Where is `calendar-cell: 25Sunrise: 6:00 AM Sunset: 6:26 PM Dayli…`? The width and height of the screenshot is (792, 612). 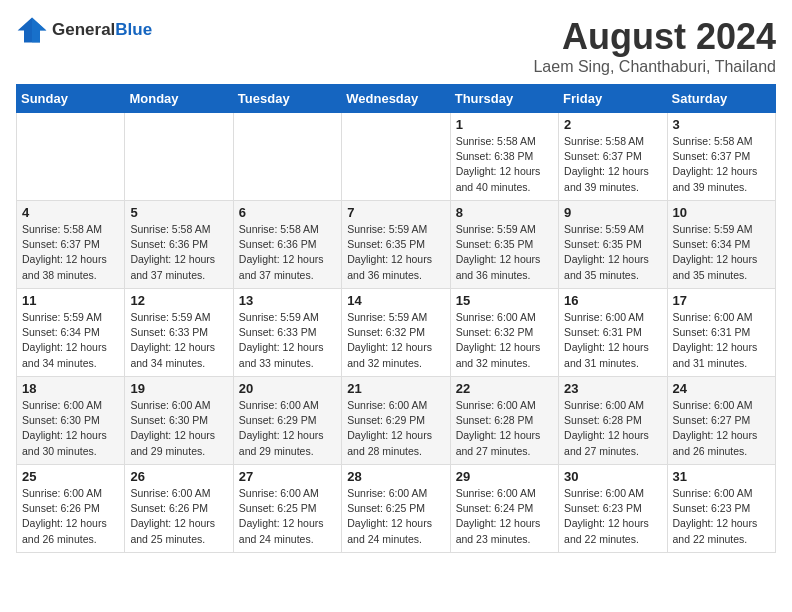 calendar-cell: 25Sunrise: 6:00 AM Sunset: 6:26 PM Dayli… is located at coordinates (71, 509).